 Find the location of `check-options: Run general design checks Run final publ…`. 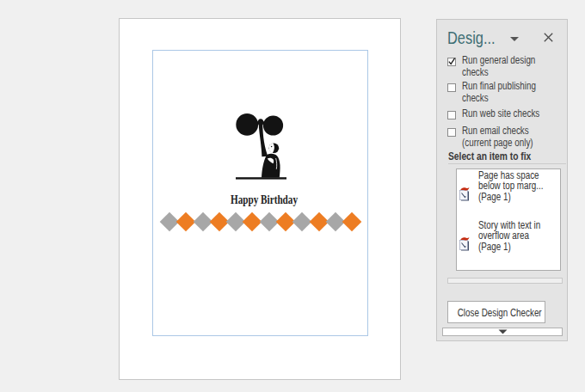

check-options: Run general design checks Run final publ… is located at coordinates (508, 101).